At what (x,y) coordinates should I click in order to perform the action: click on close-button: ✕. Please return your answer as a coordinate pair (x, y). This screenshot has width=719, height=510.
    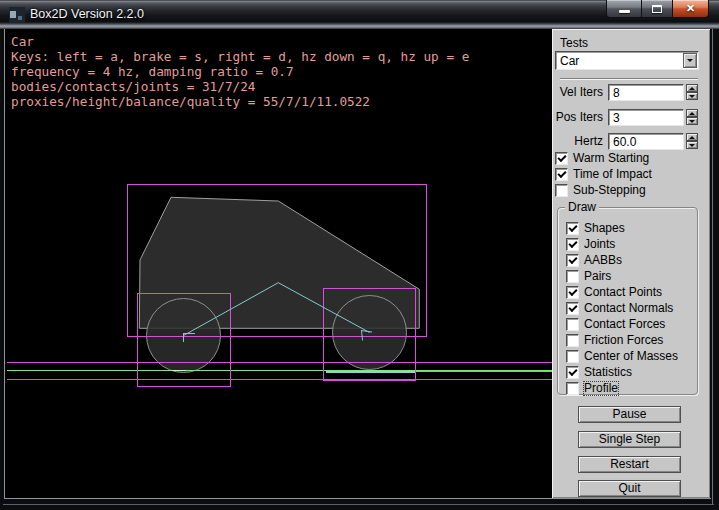
    Looking at the image, I should click on (690, 9).